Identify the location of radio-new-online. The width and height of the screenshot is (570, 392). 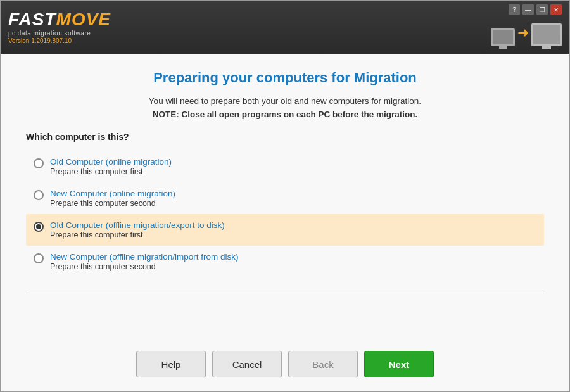
(39, 195).